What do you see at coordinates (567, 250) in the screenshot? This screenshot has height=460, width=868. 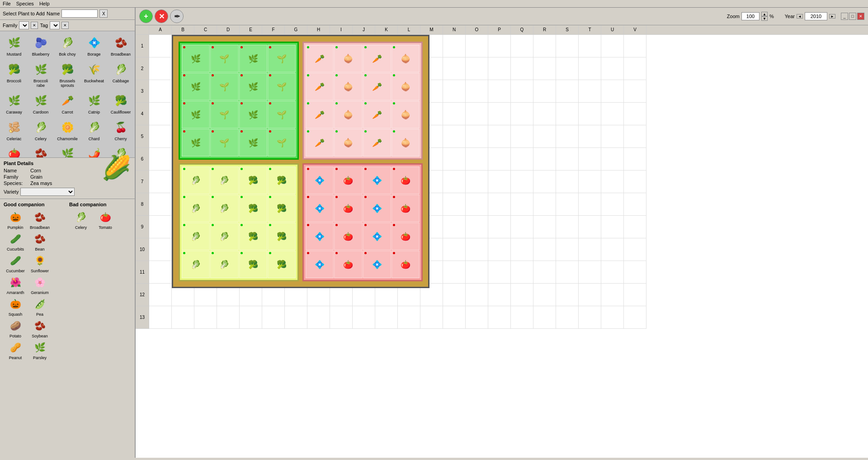 I see `grid-cell-S10` at bounding box center [567, 250].